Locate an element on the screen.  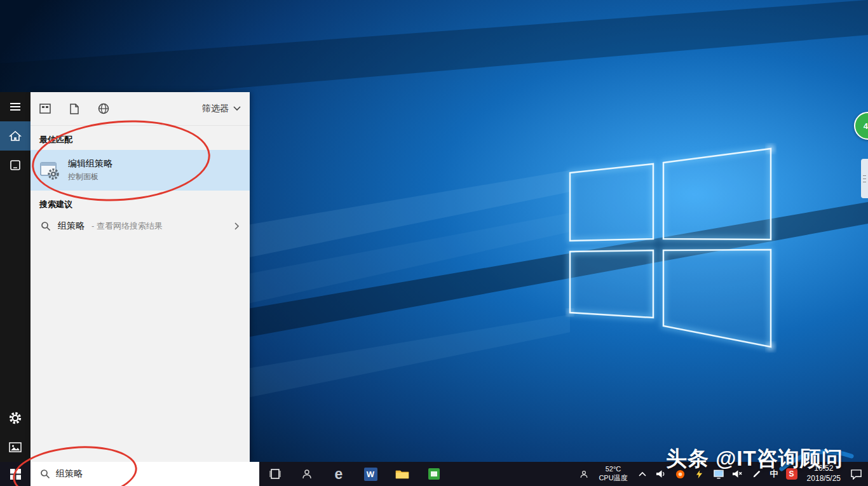
green-app-icon is located at coordinates (434, 474).